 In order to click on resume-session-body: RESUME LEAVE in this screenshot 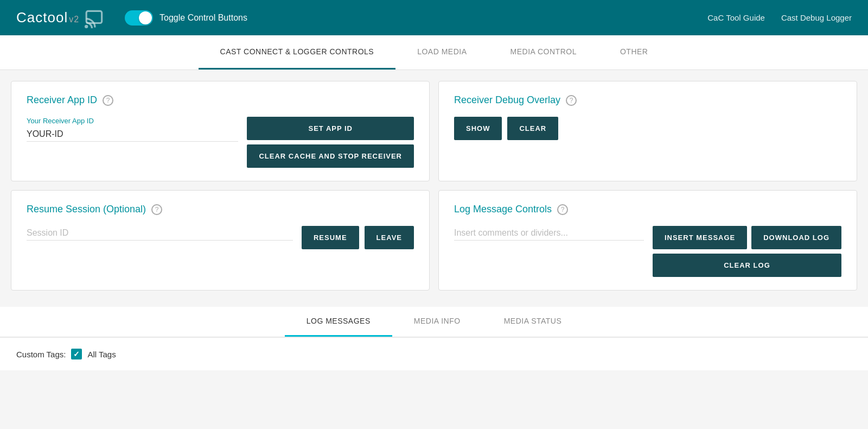, I will do `click(220, 238)`.